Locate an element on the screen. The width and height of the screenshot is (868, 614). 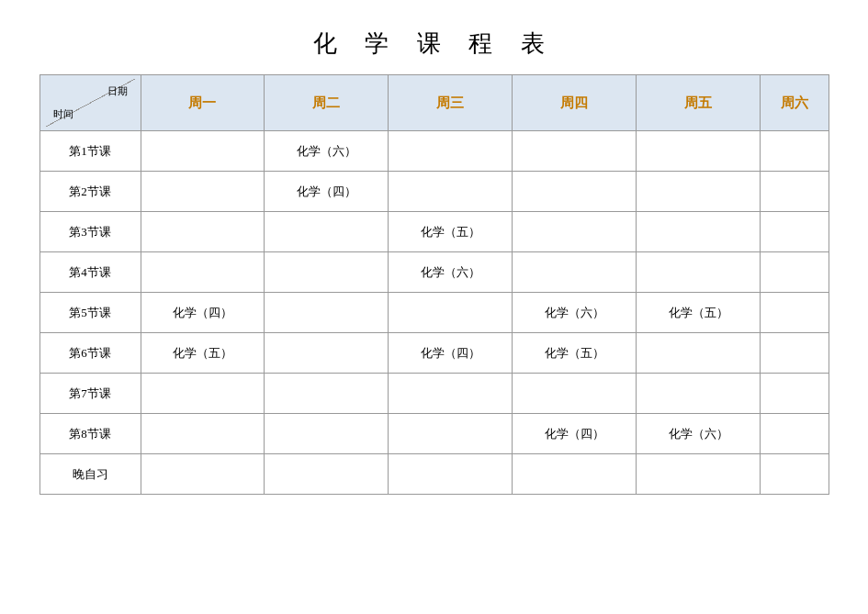
header-monday: 周一 is located at coordinates (202, 103).